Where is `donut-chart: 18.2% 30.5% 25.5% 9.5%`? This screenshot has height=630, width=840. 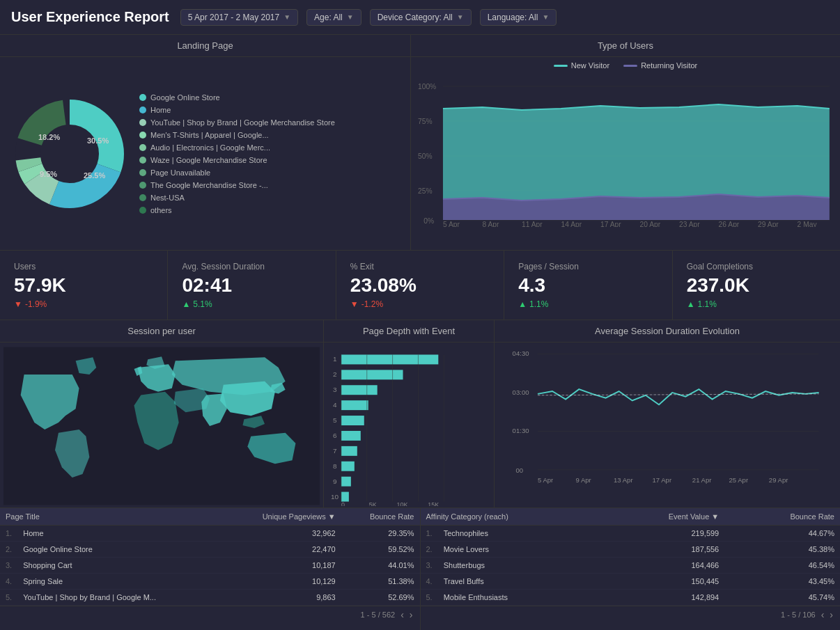
donut-chart: 18.2% 30.5% 25.5% 9.5% is located at coordinates (70, 154).